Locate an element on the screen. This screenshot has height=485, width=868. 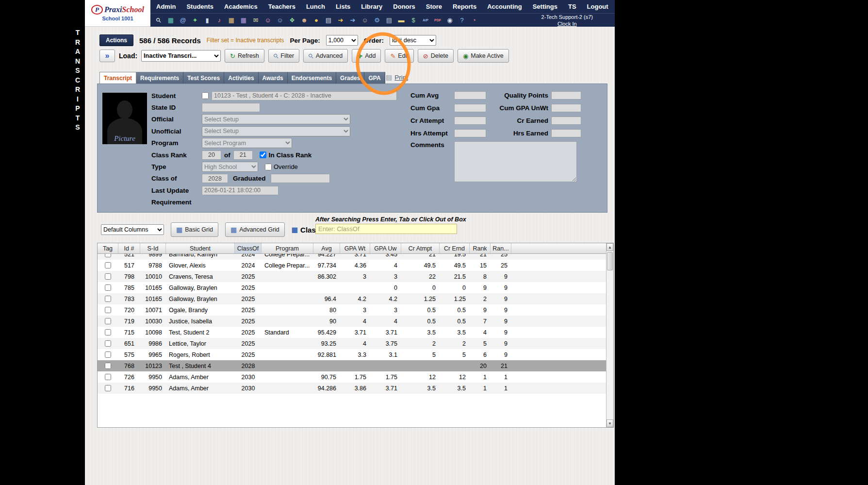
nav-item-lists: Lists is located at coordinates (343, 7).